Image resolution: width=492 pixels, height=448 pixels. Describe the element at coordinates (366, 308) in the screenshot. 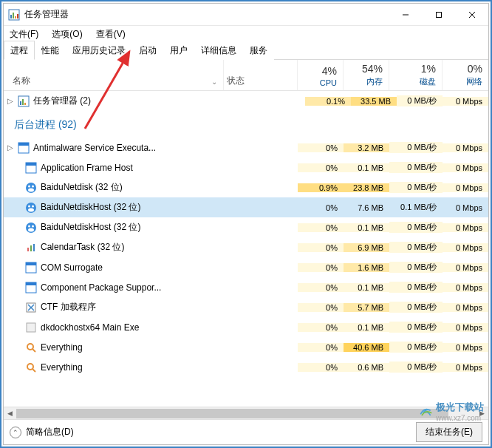

I see `mem-cell: 5.7 MB` at that location.